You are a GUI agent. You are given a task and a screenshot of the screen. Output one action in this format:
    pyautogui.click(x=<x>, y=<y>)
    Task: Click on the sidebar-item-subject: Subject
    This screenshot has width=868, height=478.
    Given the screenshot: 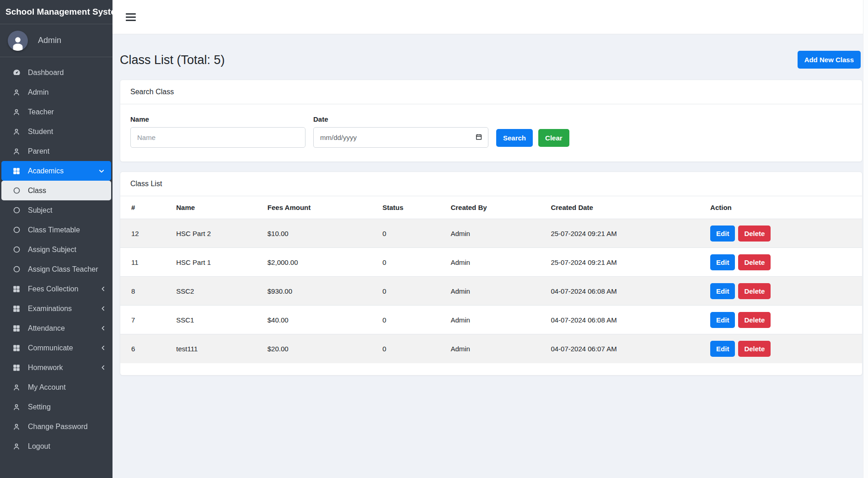 What is the action you would take?
    pyautogui.click(x=56, y=210)
    